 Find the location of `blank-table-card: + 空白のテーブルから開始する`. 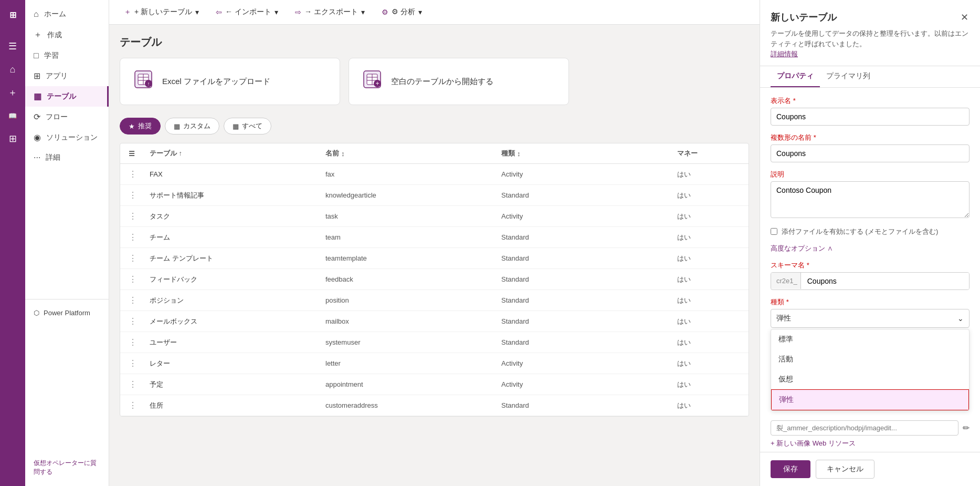

blank-table-card: + 空白のテーブルから開始する is located at coordinates (459, 81).